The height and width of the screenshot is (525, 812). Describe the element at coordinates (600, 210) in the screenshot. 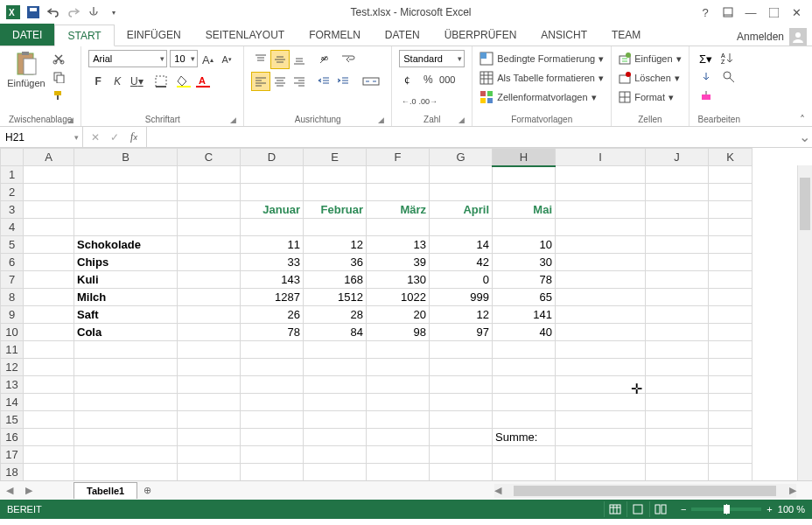

I see `cell-I3` at that location.